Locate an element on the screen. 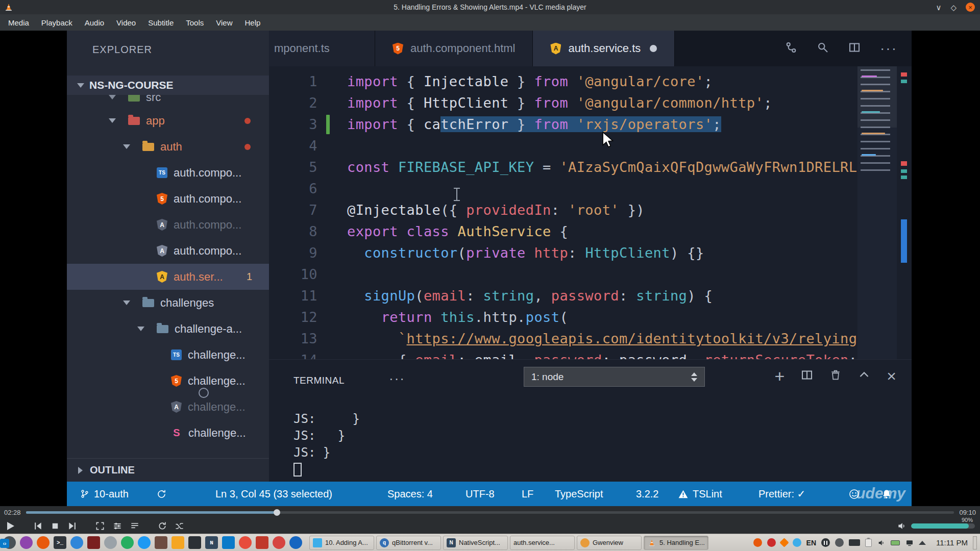 The height and width of the screenshot is (551, 980). maximize-panel-chevron-icon is located at coordinates (864, 376).